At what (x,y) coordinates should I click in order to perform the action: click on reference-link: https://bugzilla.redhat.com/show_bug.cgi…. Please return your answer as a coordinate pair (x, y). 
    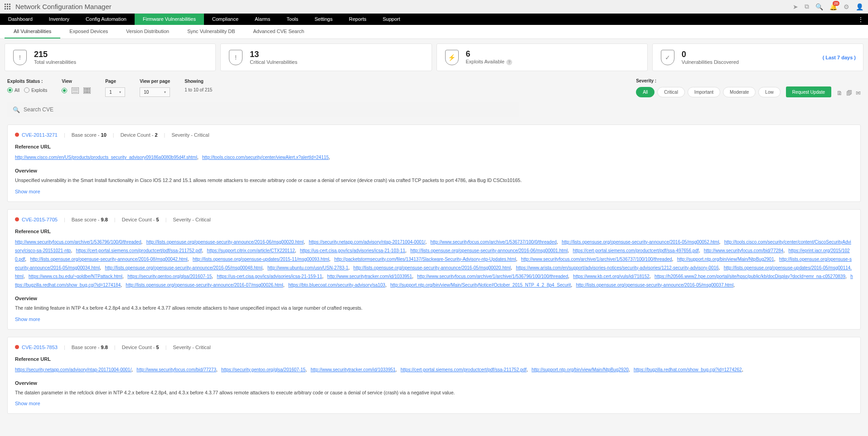
    Looking at the image, I should click on (688, 369).